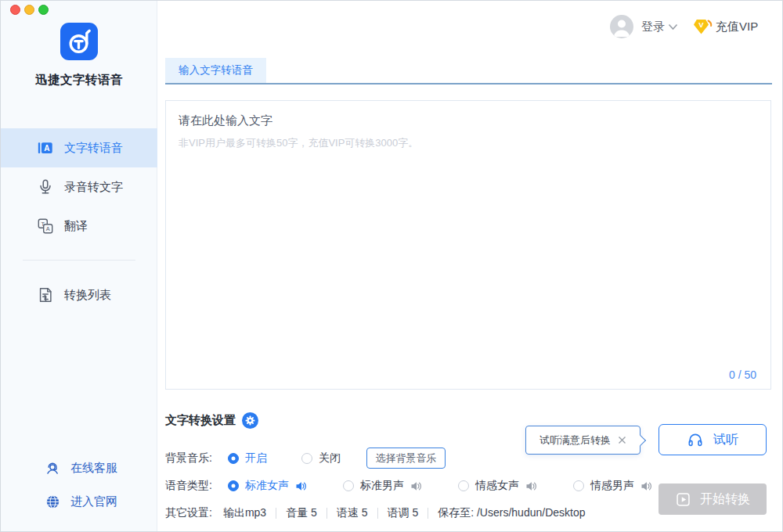 The height and width of the screenshot is (532, 783). I want to click on voice-option-standard-female: 标准女声, so click(268, 486).